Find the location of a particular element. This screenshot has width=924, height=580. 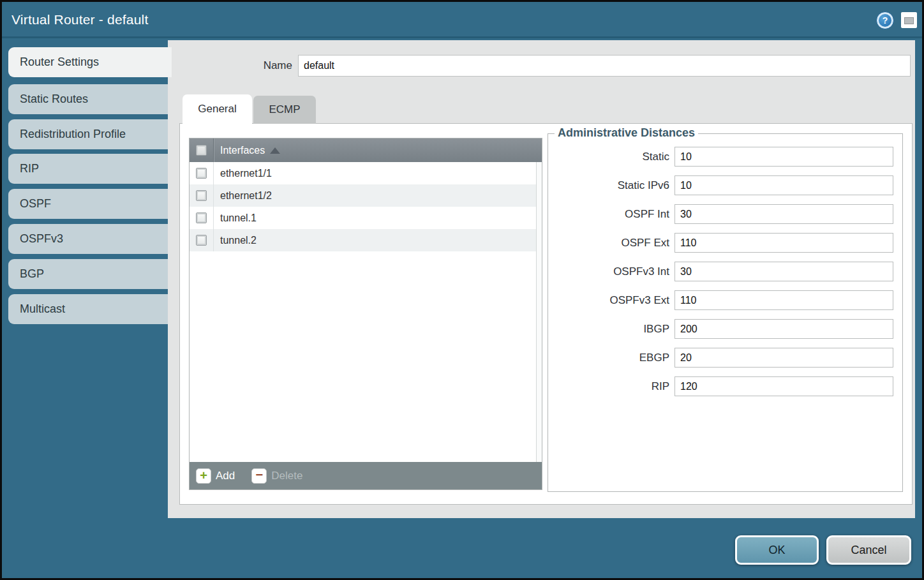

sidebar-item-ospf: OSPF is located at coordinates (89, 204).